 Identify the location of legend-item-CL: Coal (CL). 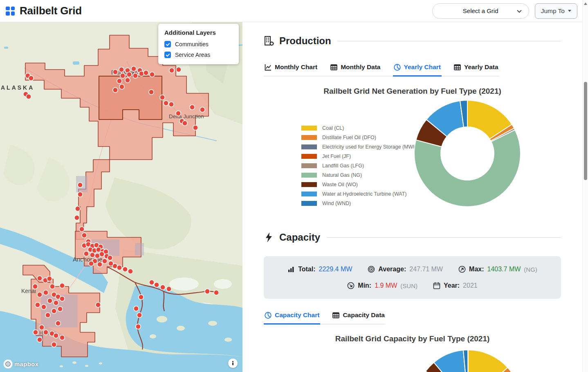
(359, 128).